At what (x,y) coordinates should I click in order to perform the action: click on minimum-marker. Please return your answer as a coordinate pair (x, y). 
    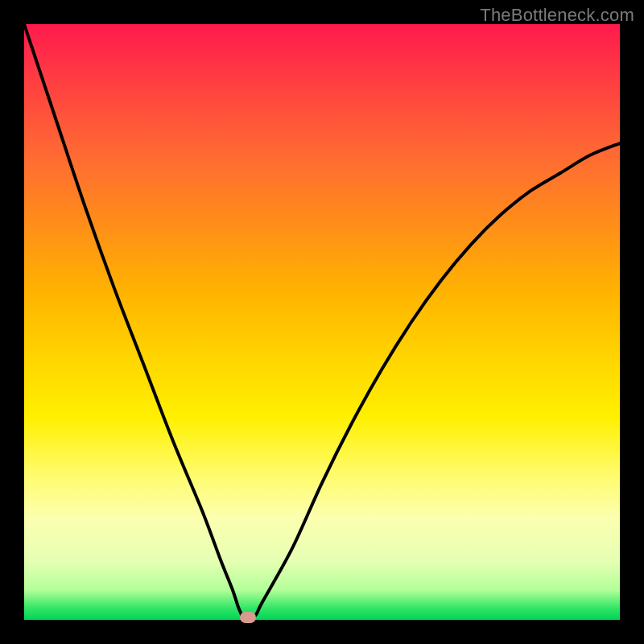
    Looking at the image, I should click on (248, 617).